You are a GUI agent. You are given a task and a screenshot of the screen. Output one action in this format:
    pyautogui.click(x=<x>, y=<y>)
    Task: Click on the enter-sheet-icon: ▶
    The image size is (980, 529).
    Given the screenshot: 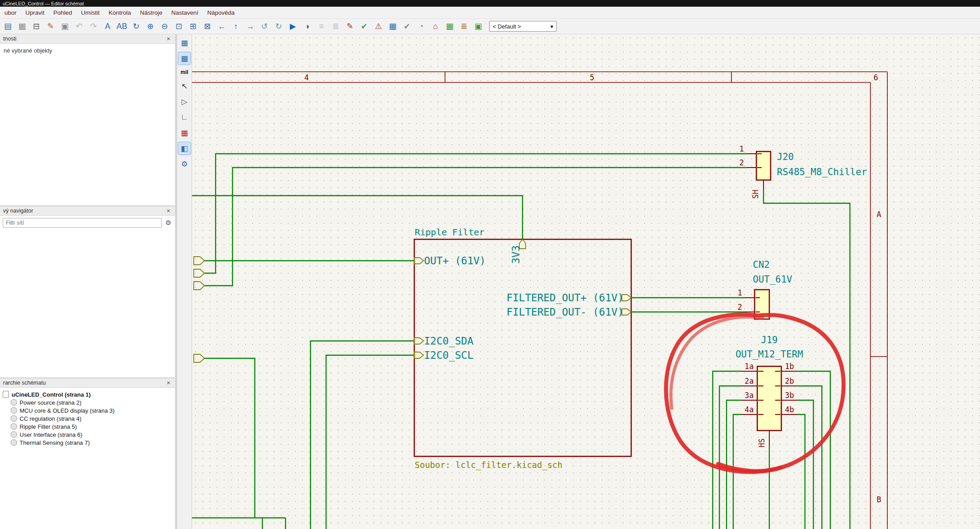 What is the action you would take?
    pyautogui.click(x=293, y=27)
    